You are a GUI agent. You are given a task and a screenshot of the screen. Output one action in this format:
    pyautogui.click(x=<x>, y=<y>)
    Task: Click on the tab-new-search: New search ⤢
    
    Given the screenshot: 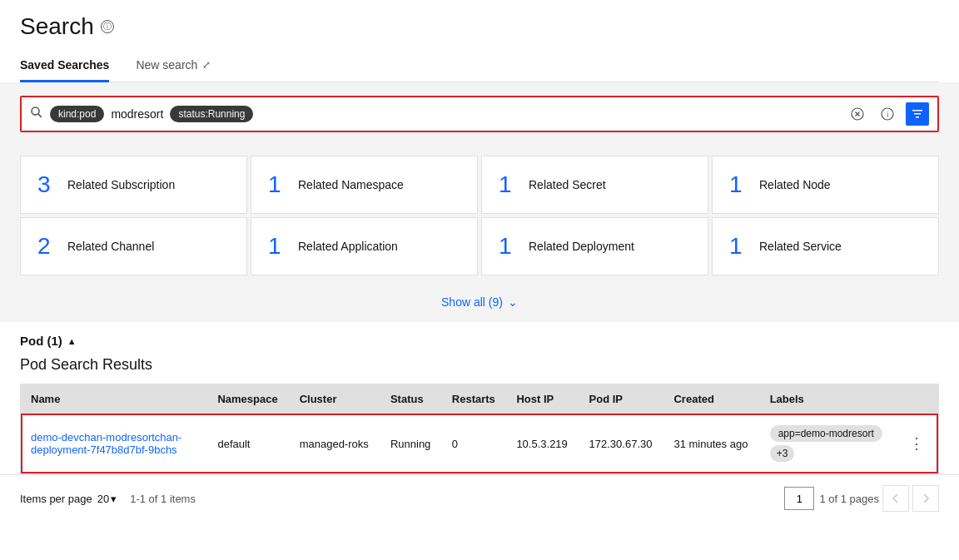 What is the action you would take?
    pyautogui.click(x=173, y=67)
    